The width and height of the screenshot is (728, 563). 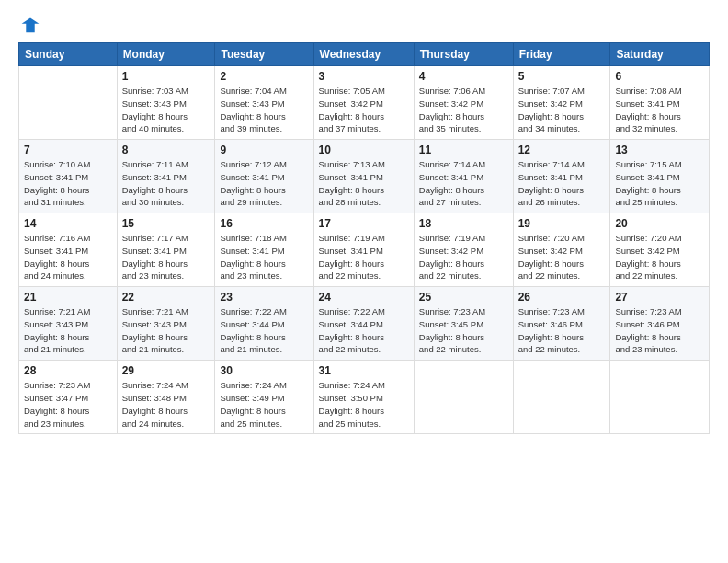 What do you see at coordinates (264, 371) in the screenshot?
I see `day-number: 30` at bounding box center [264, 371].